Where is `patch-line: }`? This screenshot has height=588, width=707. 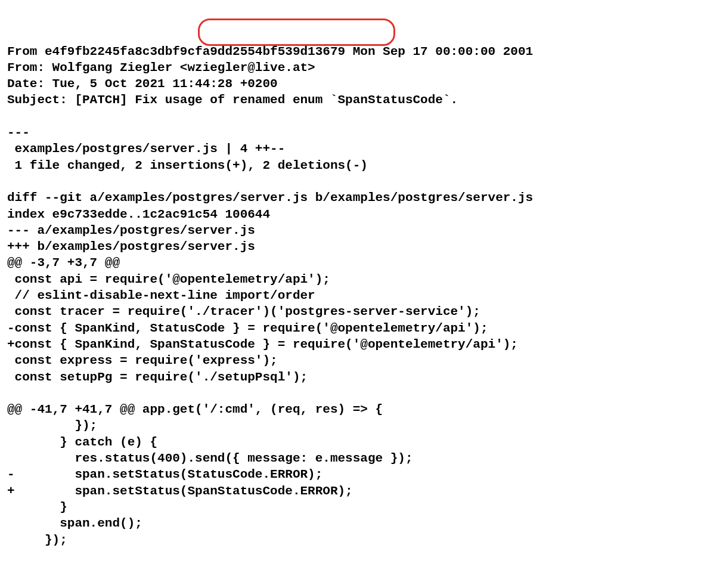
patch-line: } is located at coordinates (354, 507).